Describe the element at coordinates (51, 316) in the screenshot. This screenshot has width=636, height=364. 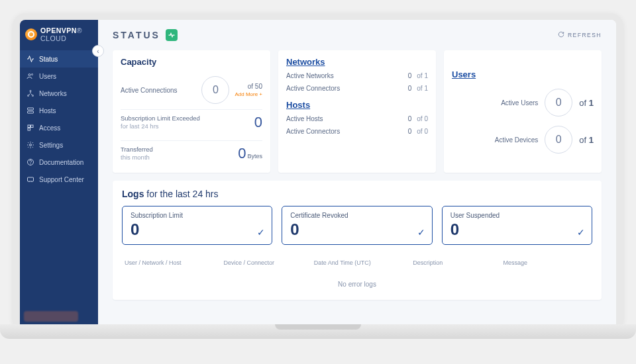
I see `decorative-blur` at that location.